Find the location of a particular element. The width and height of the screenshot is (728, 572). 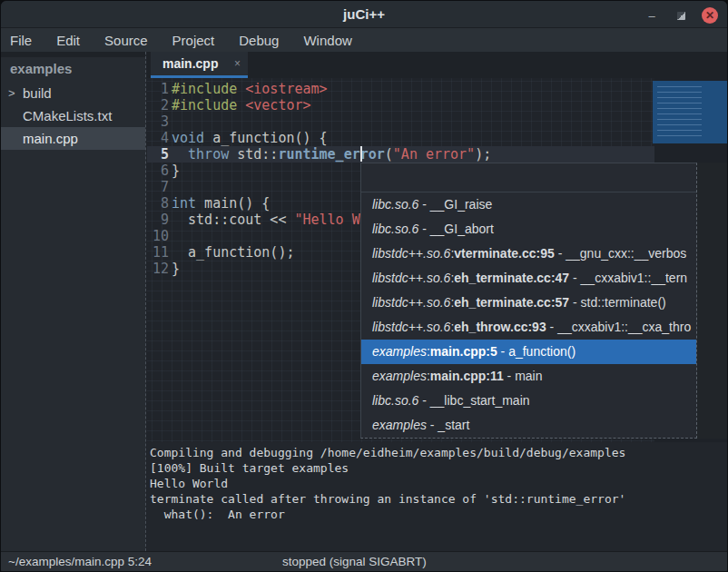

line-number: 4 is located at coordinates (158, 138).